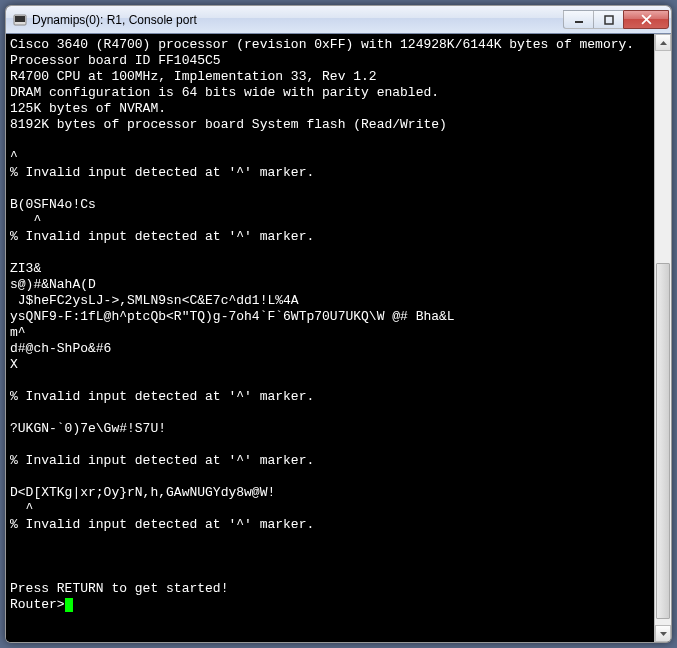  I want to click on close-button, so click(646, 20).